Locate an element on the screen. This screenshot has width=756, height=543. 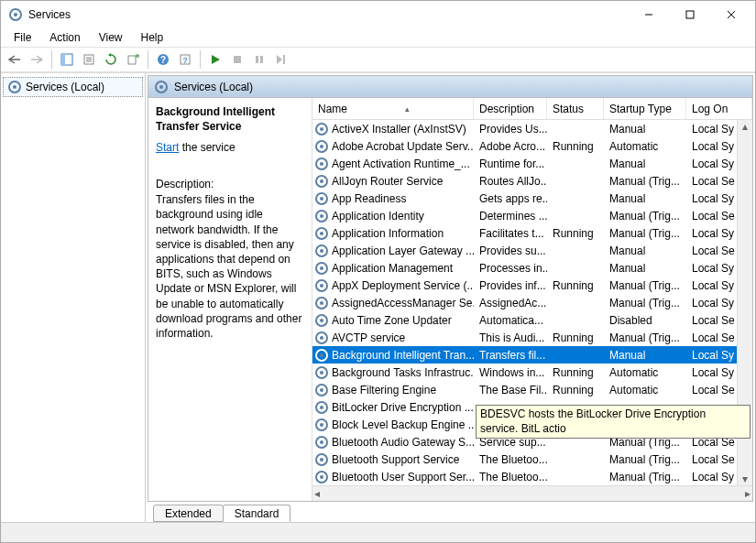
cell-name: Application Layer Gateway ... is located at coordinates (403, 251).